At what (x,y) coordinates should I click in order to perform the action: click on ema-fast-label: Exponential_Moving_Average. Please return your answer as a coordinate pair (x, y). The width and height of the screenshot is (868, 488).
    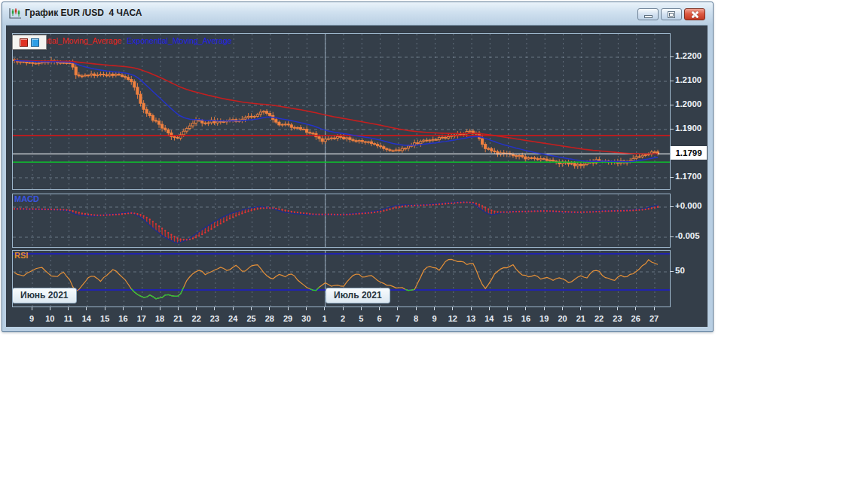
    Looking at the image, I should click on (179, 41).